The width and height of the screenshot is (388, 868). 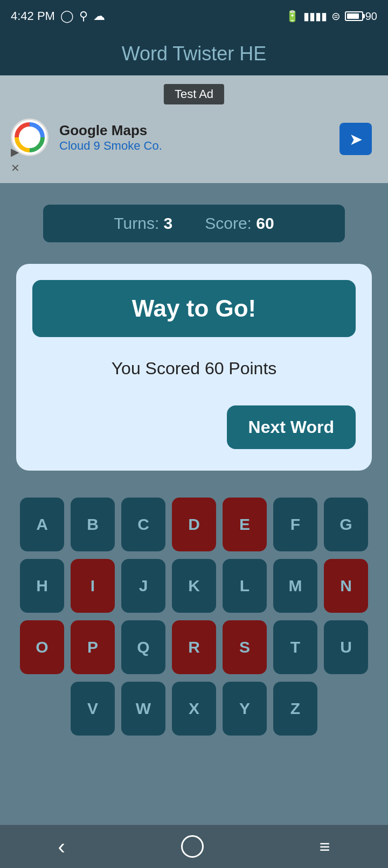 What do you see at coordinates (245, 709) in the screenshot?
I see `key-y: Y` at bounding box center [245, 709].